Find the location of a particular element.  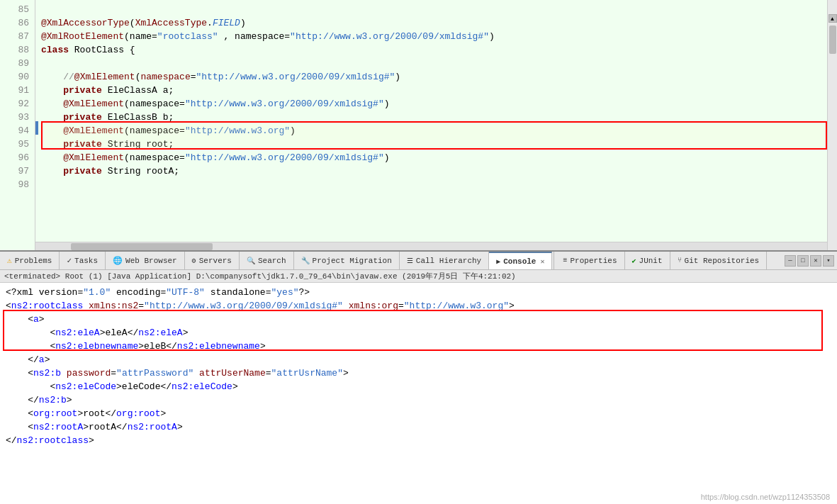

console-line-1: <?xml version="1.0" encoding="UTF-8" sta… is located at coordinates (418, 292).